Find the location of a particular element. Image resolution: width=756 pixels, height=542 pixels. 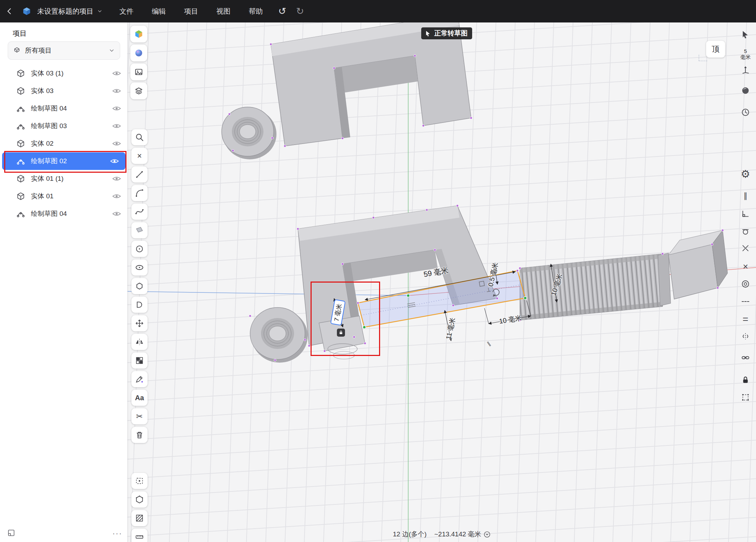

layers-button is located at coordinates (139, 91).